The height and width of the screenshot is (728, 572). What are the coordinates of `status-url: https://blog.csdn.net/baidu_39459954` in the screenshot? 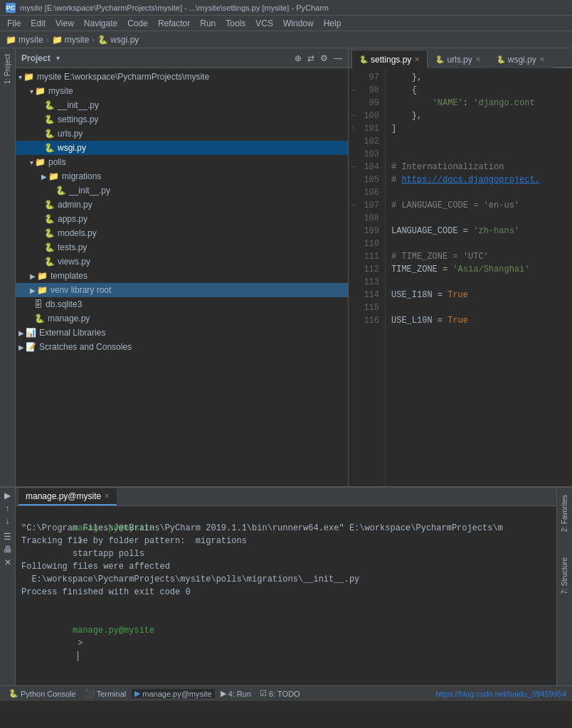 It's located at (501, 694).